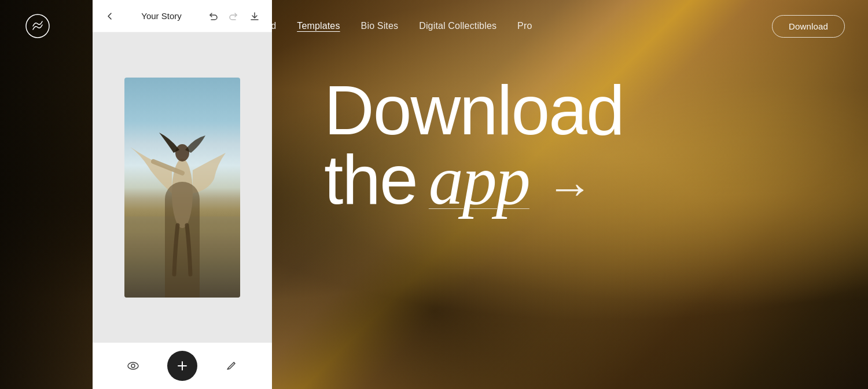 The width and height of the screenshot is (868, 389). What do you see at coordinates (474, 180) in the screenshot?
I see `hero-line-2: the app →` at bounding box center [474, 180].